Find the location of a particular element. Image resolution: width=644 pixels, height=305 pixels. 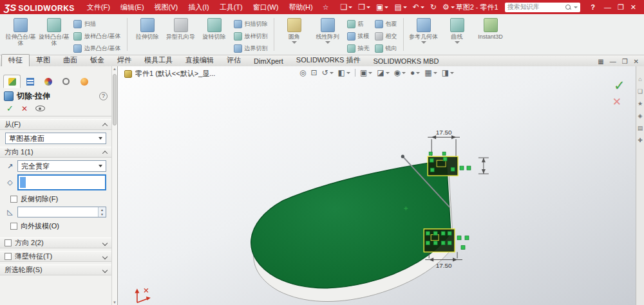

options-button: ⚙ is located at coordinates (448, 7).